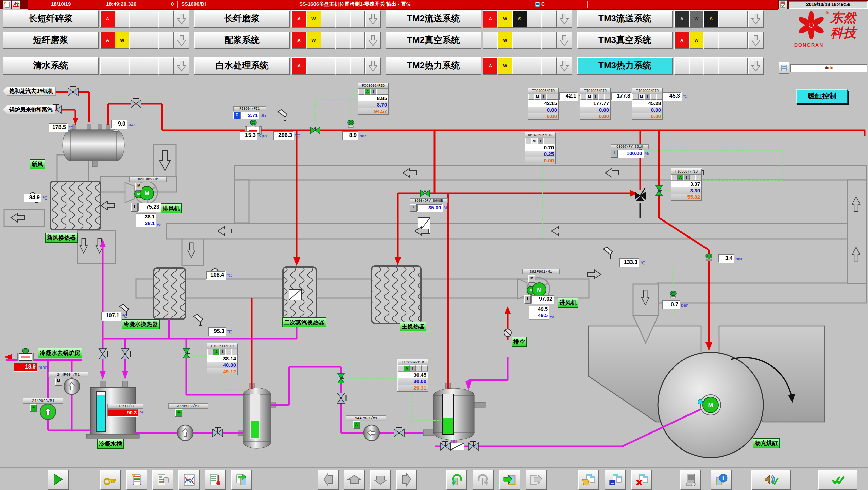 This screenshot has height=490, width=868. Describe the element at coordinates (185, 433) in the screenshot. I see `pump-344P002/M1` at that location.